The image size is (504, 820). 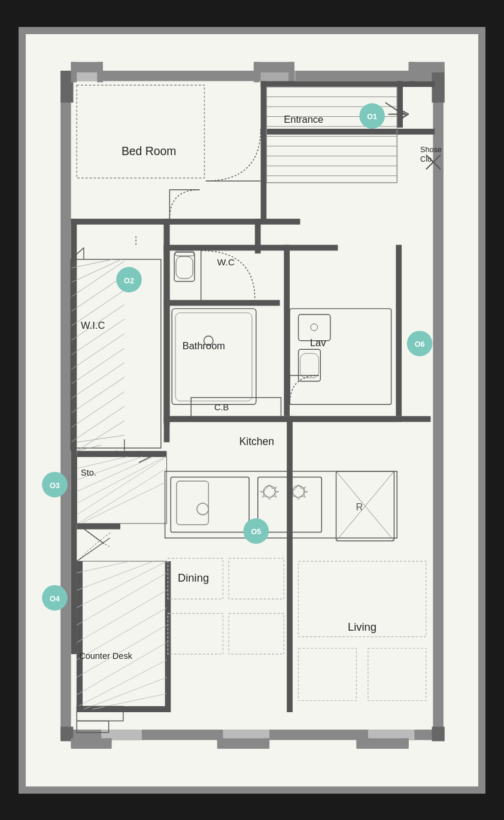 What do you see at coordinates (55, 598) in the screenshot?
I see `svg-text: O4` at bounding box center [55, 598].